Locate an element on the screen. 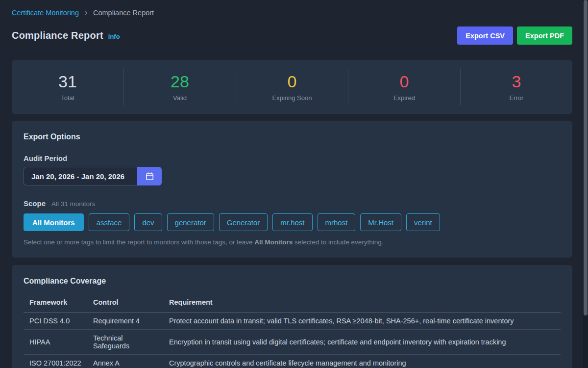 This screenshot has height=368, width=588. page-header: Compliance Report info Export CSV Export… is located at coordinates (292, 35).